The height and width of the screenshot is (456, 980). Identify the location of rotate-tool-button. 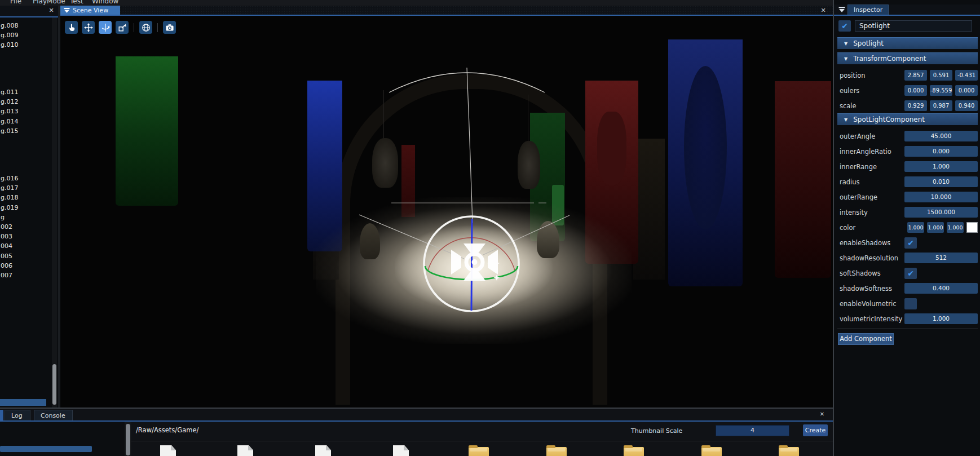
(105, 27).